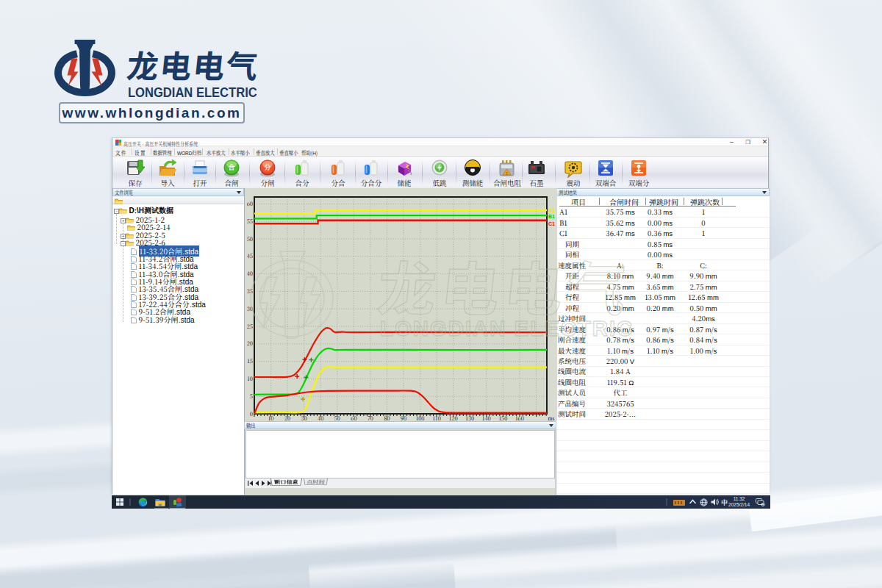  What do you see at coordinates (250, 326) in the screenshot?
I see `svg-text: 25` at bounding box center [250, 326].